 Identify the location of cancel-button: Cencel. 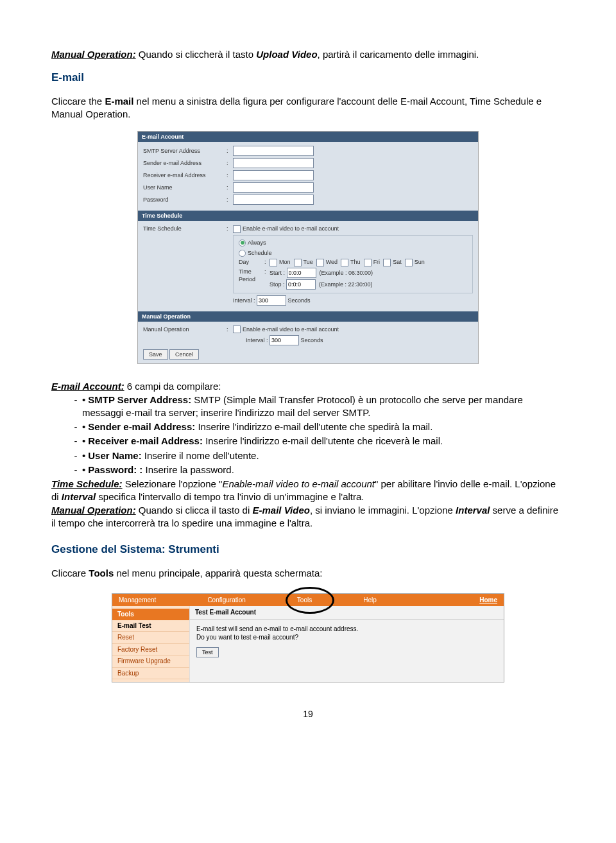
(184, 354).